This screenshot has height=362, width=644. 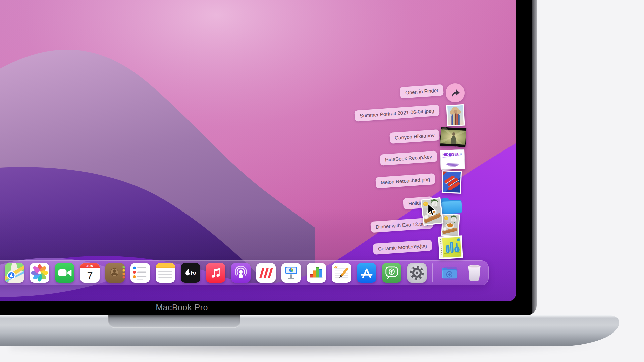 I want to click on slide-title: HIDE/SEEK, so click(x=452, y=154).